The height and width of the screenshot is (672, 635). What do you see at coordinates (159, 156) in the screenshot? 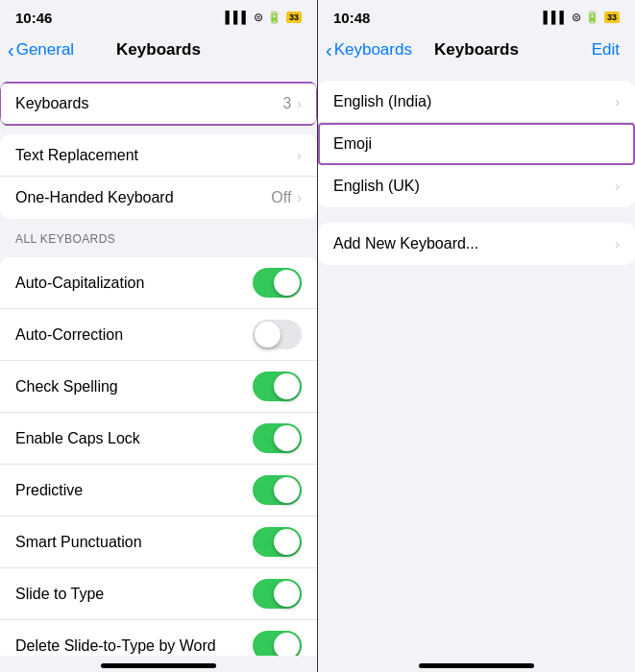
I see `text-replacement-row: Text Replacement ›` at bounding box center [159, 156].